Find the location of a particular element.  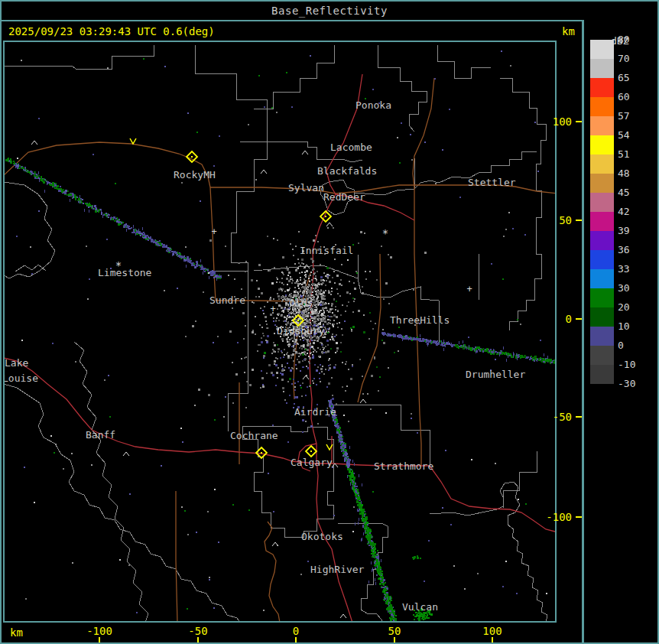

colorbar-value: 51 is located at coordinates (633, 154).